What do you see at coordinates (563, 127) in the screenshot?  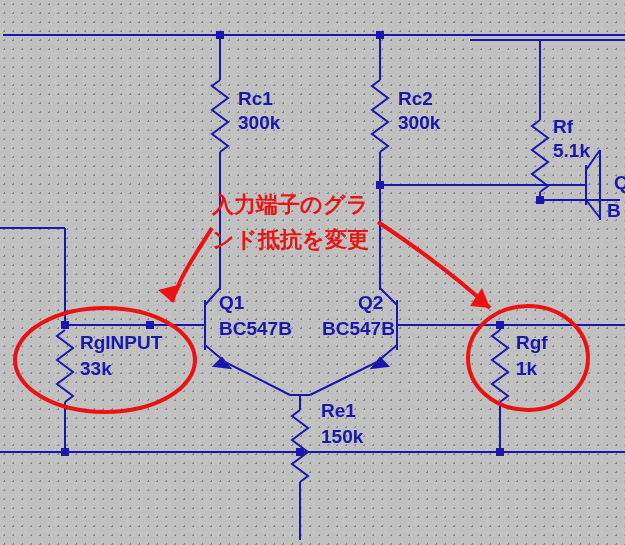 I see `rf-name: Rf` at bounding box center [563, 127].